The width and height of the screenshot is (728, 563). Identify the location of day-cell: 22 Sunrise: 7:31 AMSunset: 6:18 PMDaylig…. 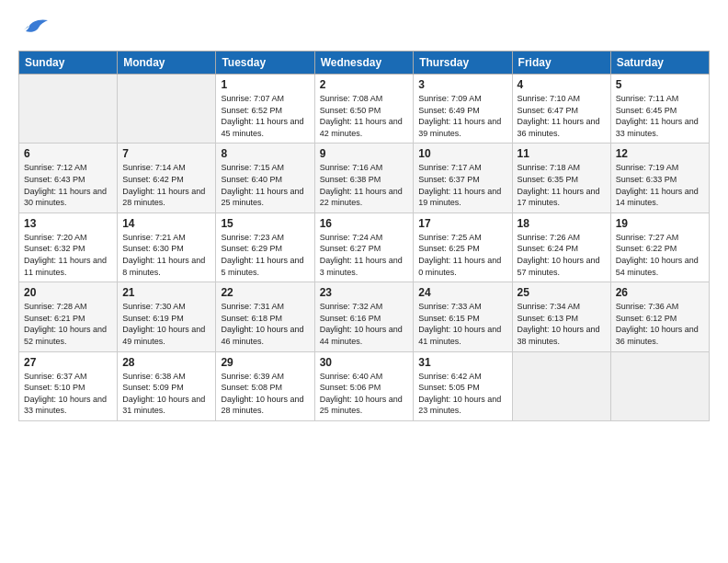
(265, 316).